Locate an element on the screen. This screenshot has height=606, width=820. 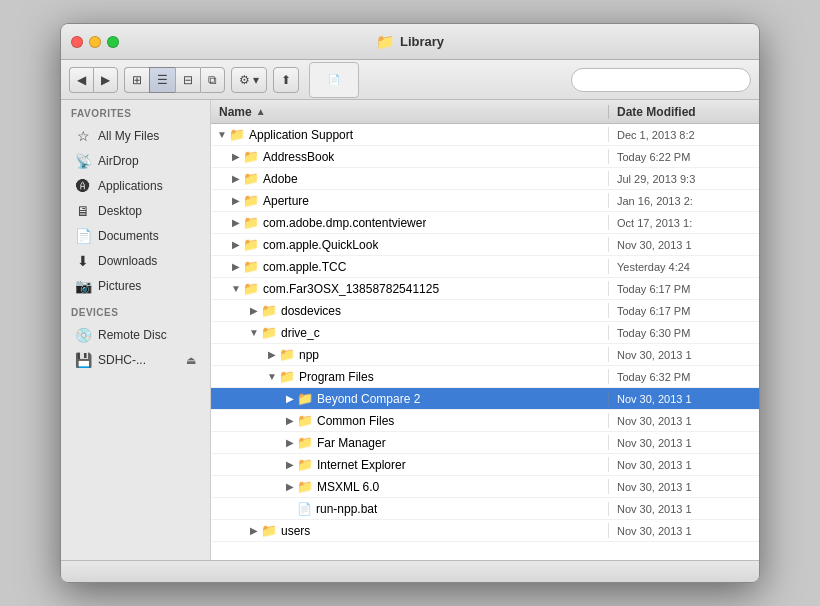
applications-icon: 🅐 is located at coordinates (83, 186).